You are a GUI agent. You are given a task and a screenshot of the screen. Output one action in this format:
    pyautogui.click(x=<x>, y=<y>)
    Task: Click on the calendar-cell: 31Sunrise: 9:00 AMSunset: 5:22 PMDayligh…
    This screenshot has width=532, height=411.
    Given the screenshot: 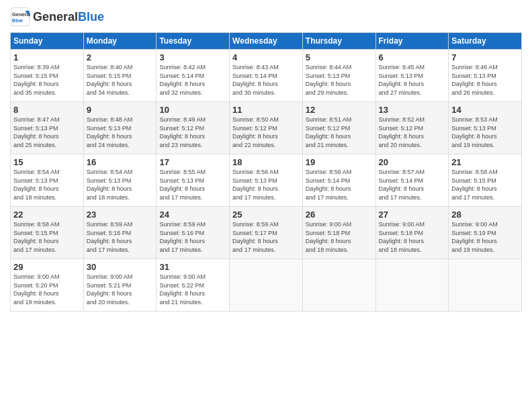 What is the action you would take?
    pyautogui.click(x=193, y=285)
    